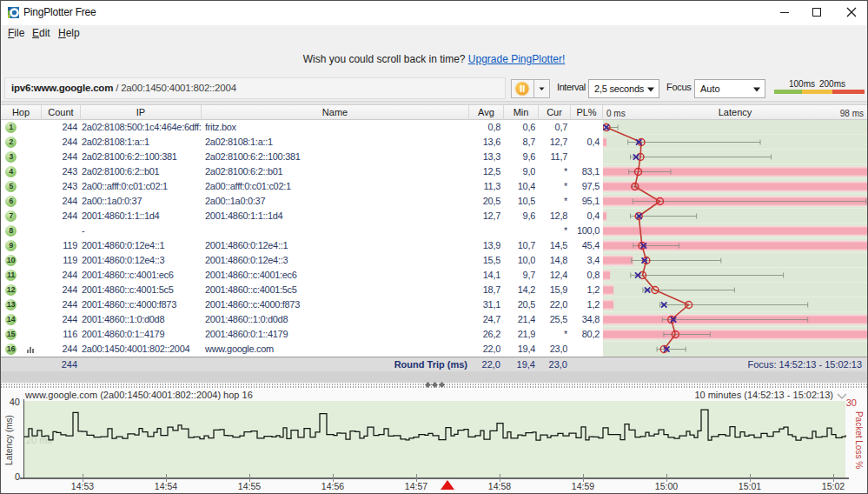  What do you see at coordinates (139, 395) in the screenshot?
I see `svg-text:www.google.com (2a00:1450:4001: www.google.com (2a00:1450:4001:802::2004…` at bounding box center [139, 395].